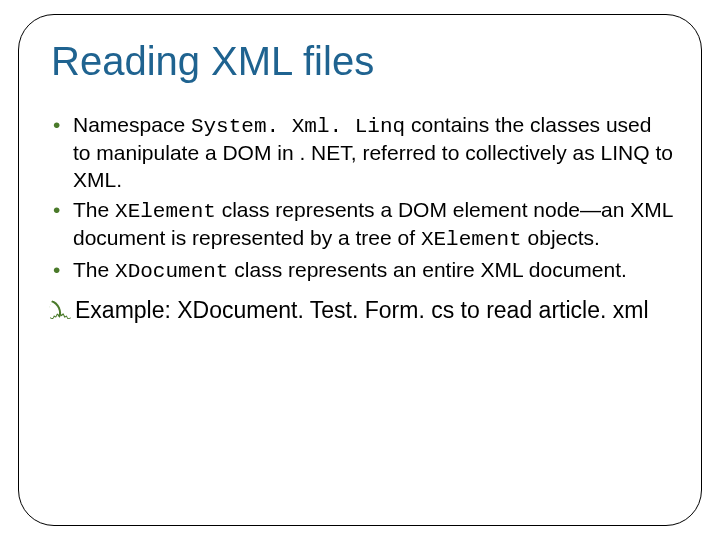 Image resolution: width=720 pixels, height=540 pixels. I want to click on example-line: ෴ Example: XDocument. Test. Form. cs to …, so click(360, 310).